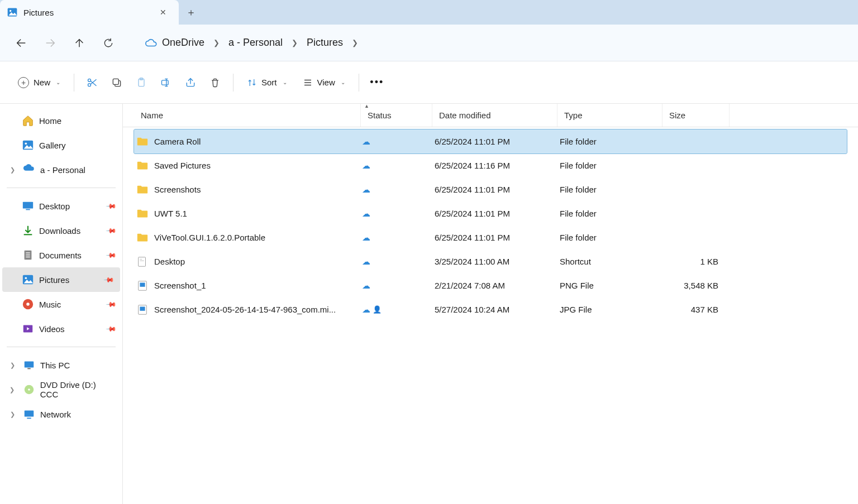 This screenshot has width=858, height=504. I want to click on file-row: Saved Pictures☁6/25/2024 11:16 PMFile fo…, so click(490, 165).